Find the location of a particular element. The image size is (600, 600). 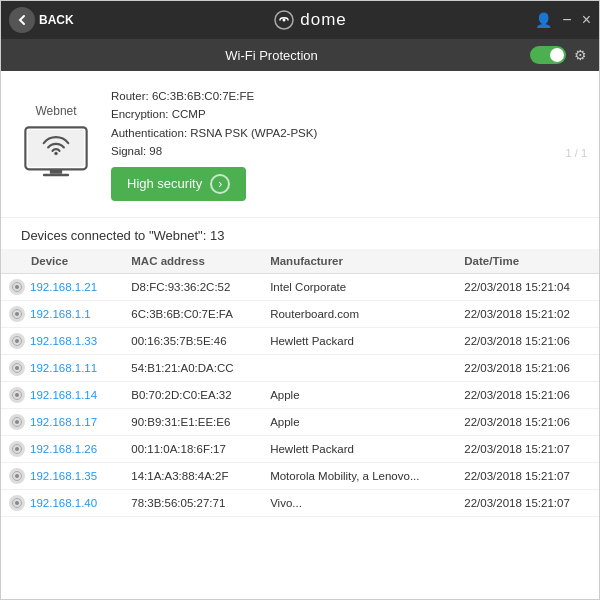

device-ip-link: 192.168.1.14 is located at coordinates (64, 395).